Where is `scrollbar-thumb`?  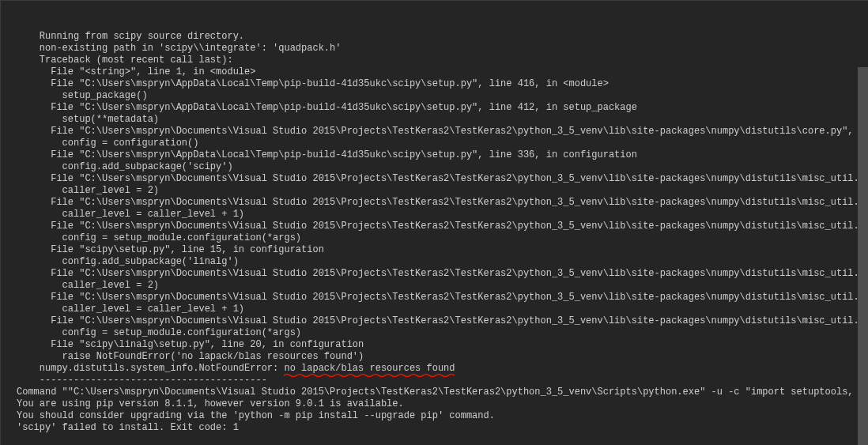 scrollbar-thumb is located at coordinates (863, 256).